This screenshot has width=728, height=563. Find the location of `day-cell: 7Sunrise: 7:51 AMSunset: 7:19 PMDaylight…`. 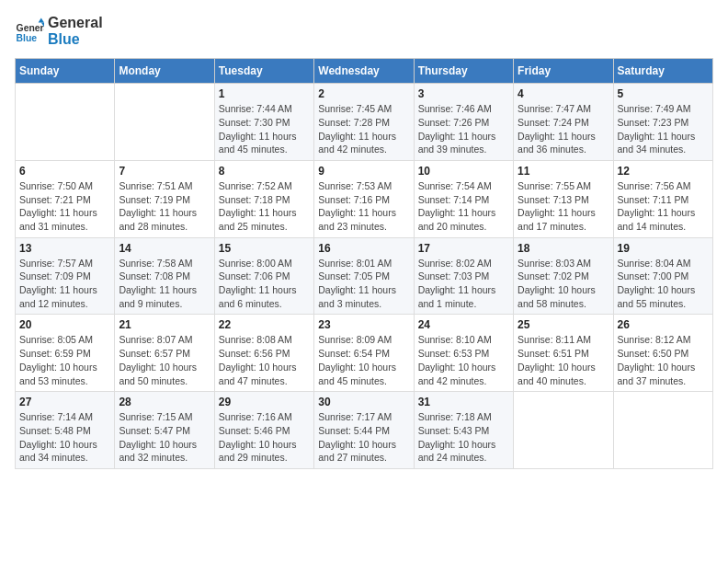

day-cell: 7Sunrise: 7:51 AMSunset: 7:19 PMDaylight… is located at coordinates (165, 199).